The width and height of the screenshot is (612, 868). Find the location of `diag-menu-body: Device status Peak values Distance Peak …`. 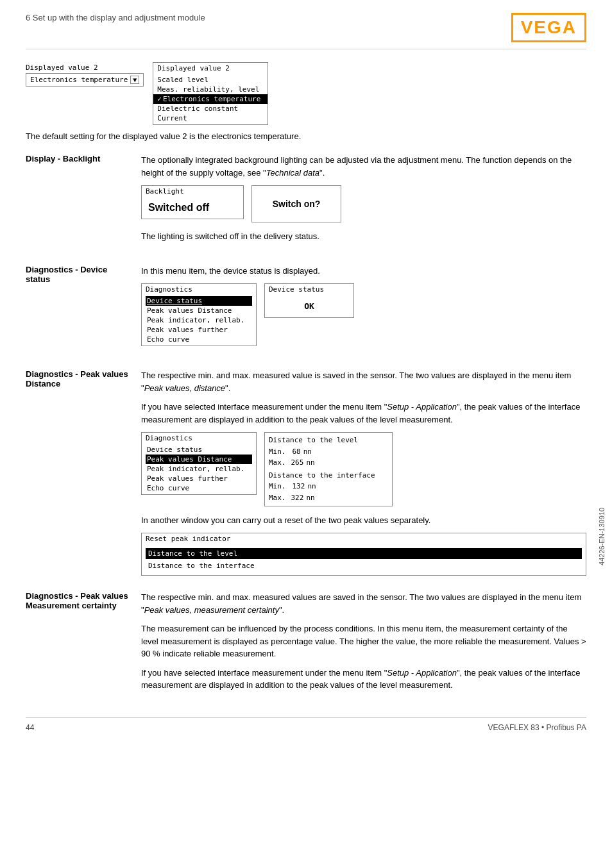

diag-menu-body: Device status Peak values Distance Peak … is located at coordinates (199, 321).